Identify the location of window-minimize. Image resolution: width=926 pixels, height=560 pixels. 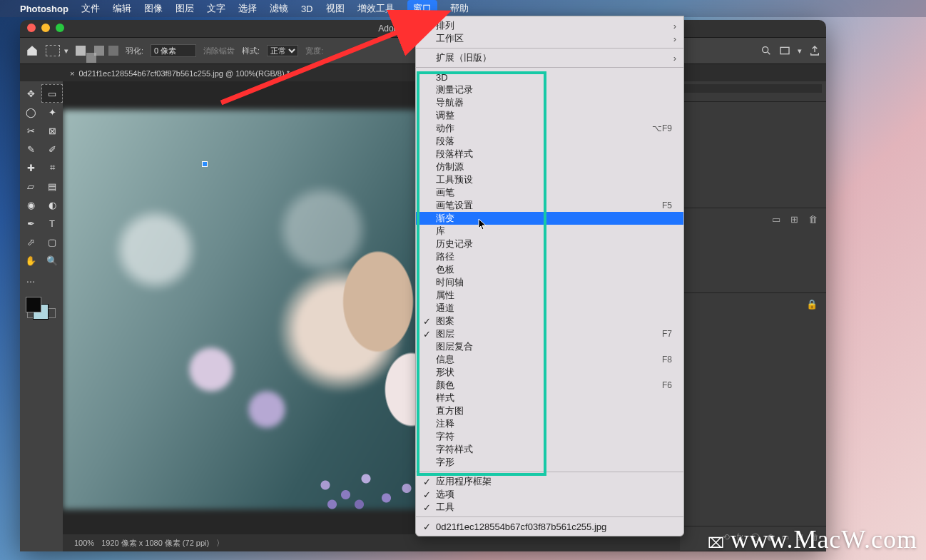
(46, 28).